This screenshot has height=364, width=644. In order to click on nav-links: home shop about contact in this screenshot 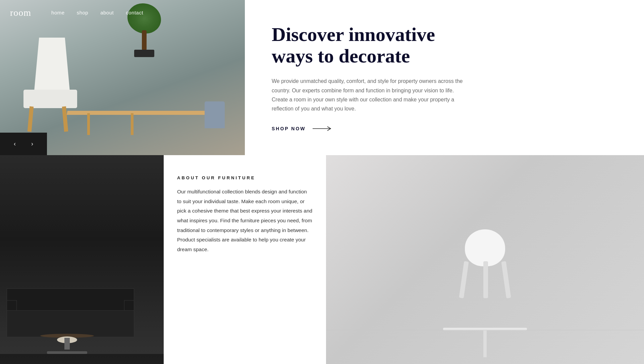, I will do `click(97, 13)`.